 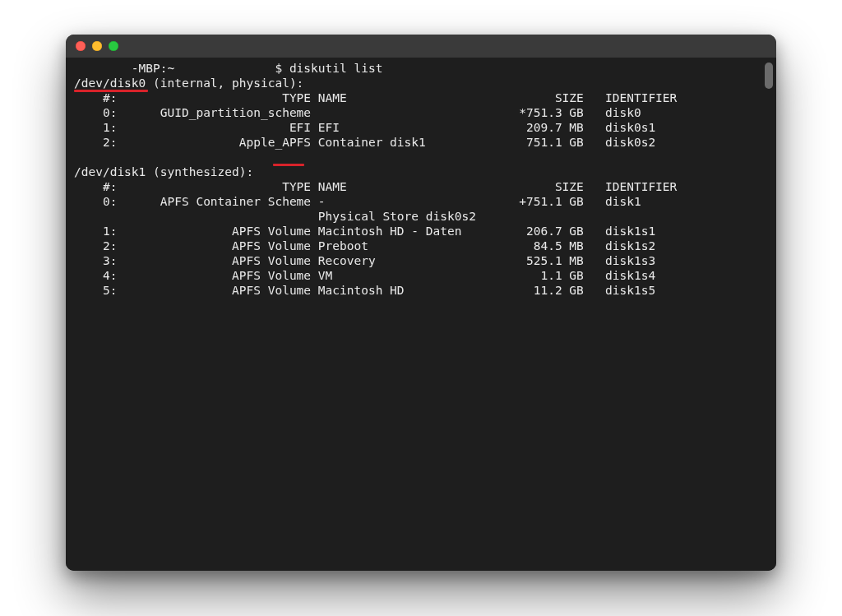 I want to click on titlebar, so click(x=421, y=46).